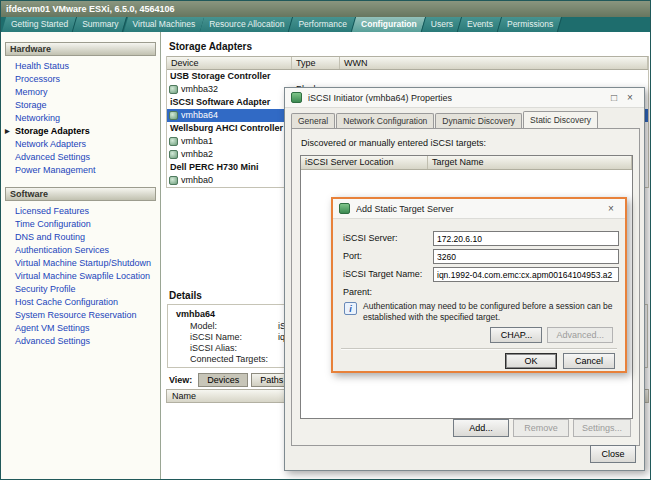 Image resolution: width=651 pixels, height=480 pixels. Describe the element at coordinates (234, 338) in the screenshot. I see `iscsi-name-label: iSCSI Name:` at that location.